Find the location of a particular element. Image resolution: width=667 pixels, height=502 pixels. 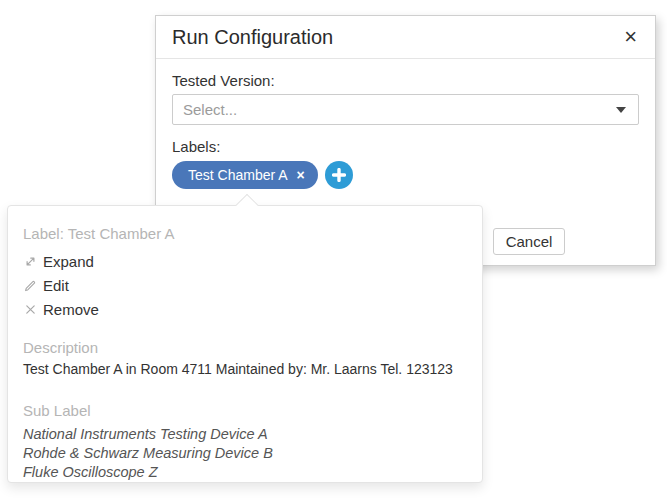

description-text: Test Chamber A in Room 4711 Maintained b… is located at coordinates (245, 370).